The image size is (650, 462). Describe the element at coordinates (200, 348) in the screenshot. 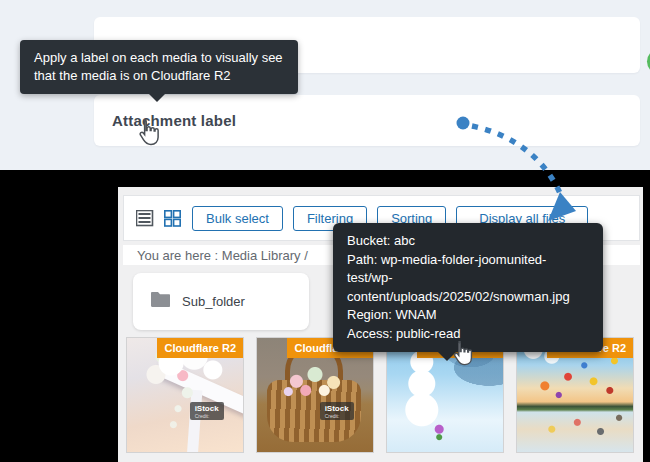

I see `cloudflare-r2-badge: Cloudflare R2` at that location.